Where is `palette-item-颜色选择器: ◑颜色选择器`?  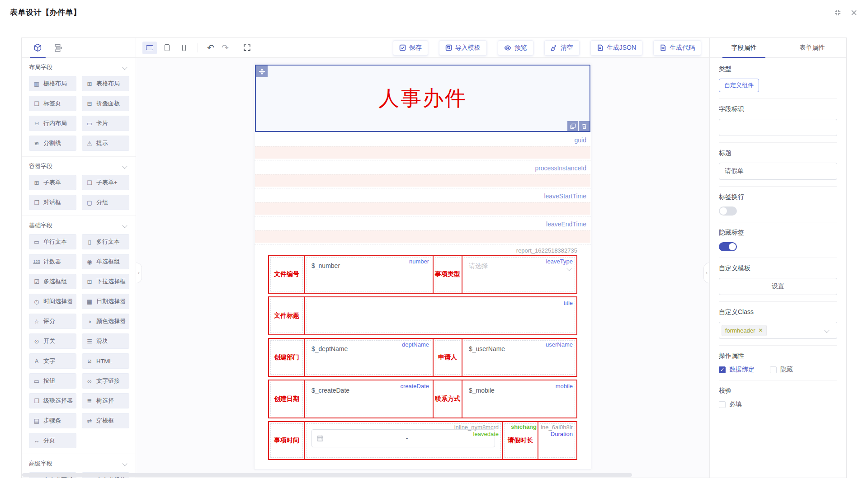 palette-item-颜色选择器: ◑颜色选择器 is located at coordinates (106, 321).